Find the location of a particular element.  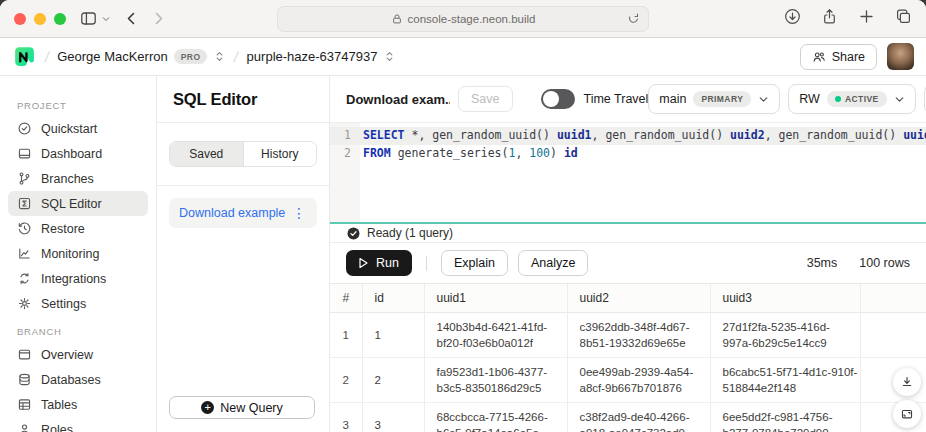

result-row: 11140b3b4d-6421-41fd-bf20-f03e6b0a012fc3… is located at coordinates (628, 336).